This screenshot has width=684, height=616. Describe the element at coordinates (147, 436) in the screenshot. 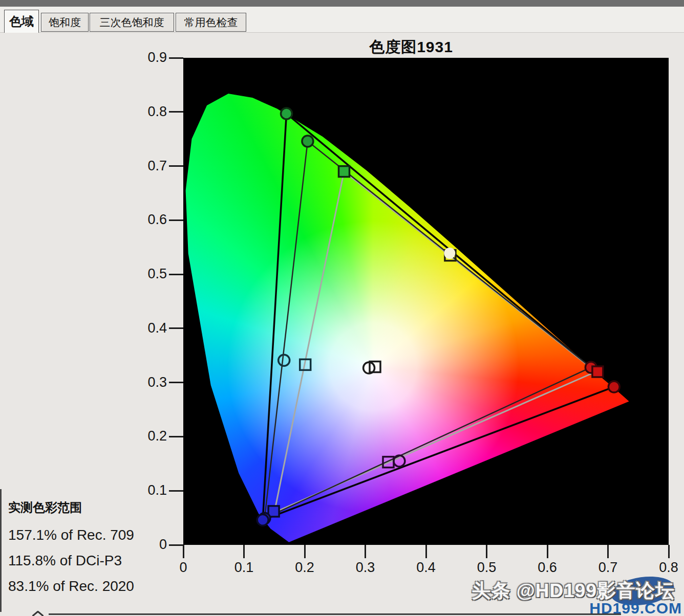

I see `y-tick-label: 0.2` at that location.